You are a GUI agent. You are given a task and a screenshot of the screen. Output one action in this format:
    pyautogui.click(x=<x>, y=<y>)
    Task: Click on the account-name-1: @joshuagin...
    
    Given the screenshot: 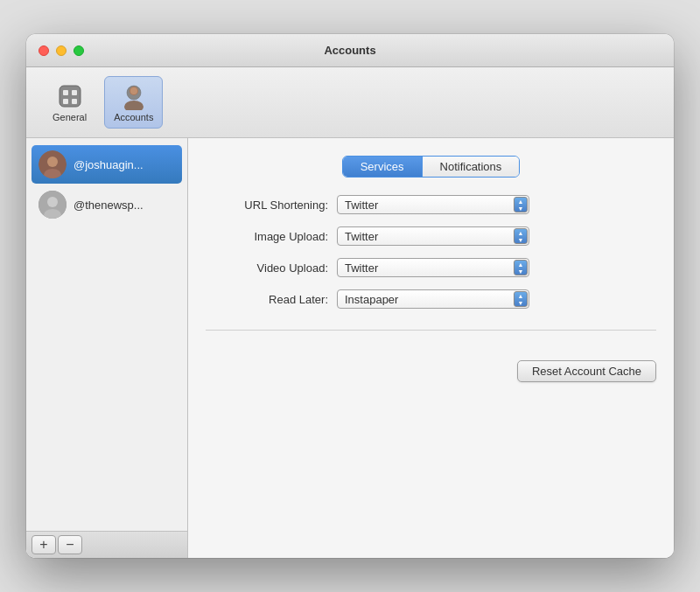 What is the action you would take?
    pyautogui.click(x=108, y=164)
    